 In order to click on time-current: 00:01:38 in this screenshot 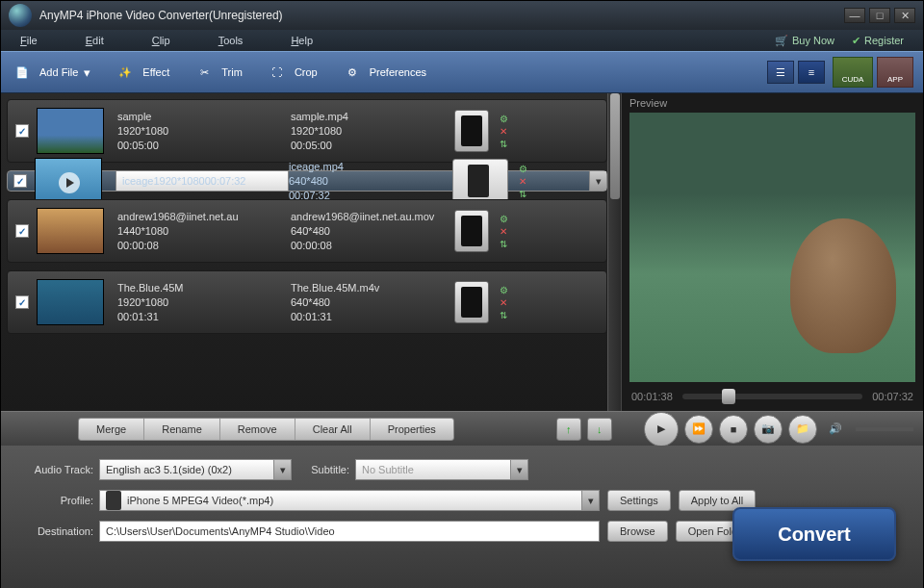, I will do `click(653, 396)`.